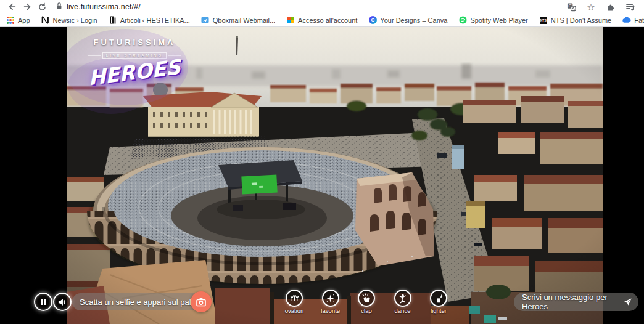 The width and height of the screenshot is (644, 324). Describe the element at coordinates (331, 310) in the screenshot. I see `reaction-label: favorite` at that location.